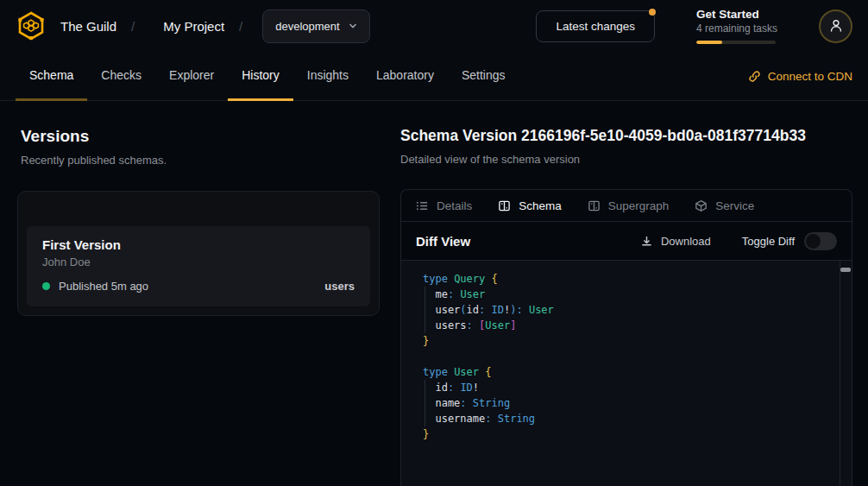 This screenshot has height=486, width=868. I want to click on detail-tab-label: Supergraph, so click(638, 205).